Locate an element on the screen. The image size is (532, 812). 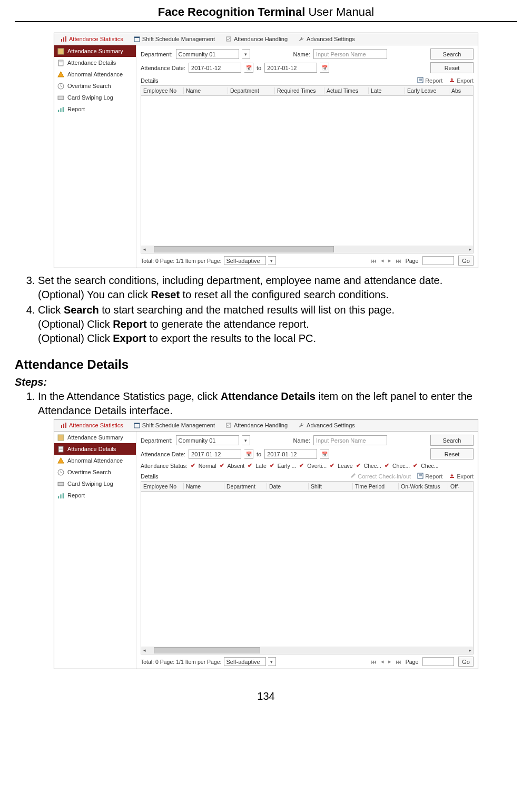
correct-checkin-link: Correct Check-in/out is located at coordinates (380, 476).